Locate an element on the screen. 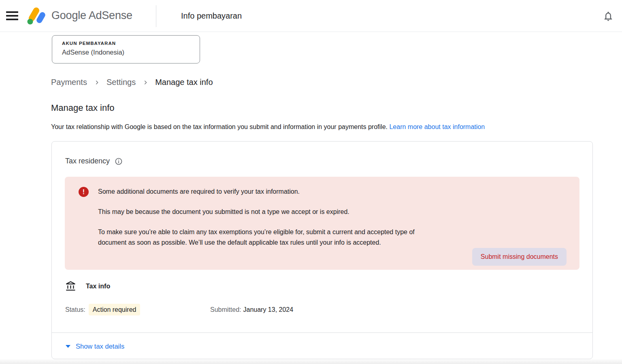 The width and height of the screenshot is (622, 364). breadcrumb-payments: Payments is located at coordinates (69, 83).